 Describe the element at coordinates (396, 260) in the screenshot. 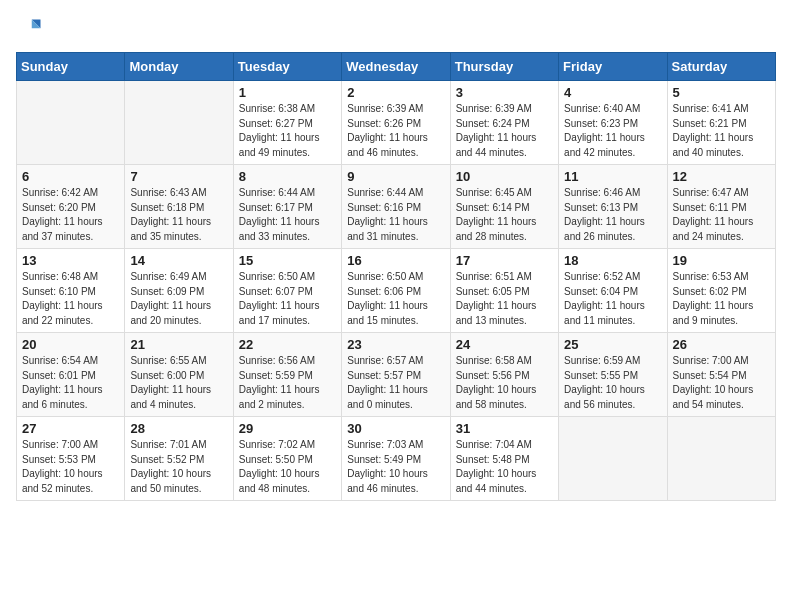

I see `day-number: 16` at that location.